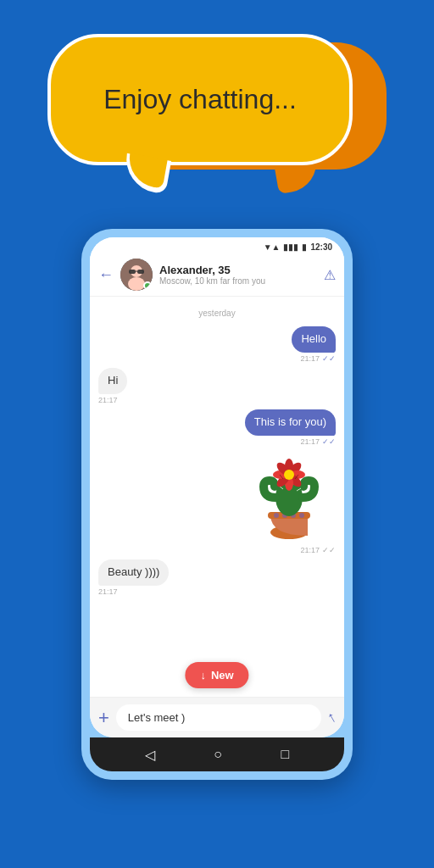 Image resolution: width=434 pixels, height=868 pixels. Describe the element at coordinates (134, 573) in the screenshot. I see `message-bubble-5: Beauty ))))` at that location.